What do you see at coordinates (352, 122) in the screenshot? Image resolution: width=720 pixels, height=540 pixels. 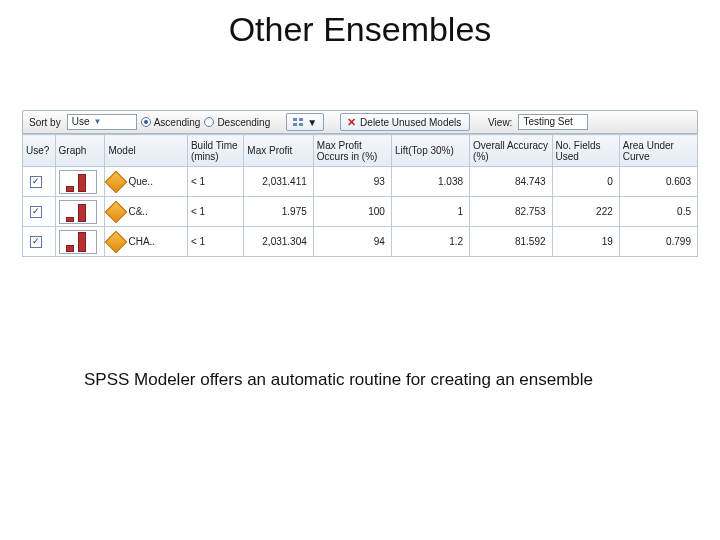 I see `delete-icon: ✕` at bounding box center [352, 122].